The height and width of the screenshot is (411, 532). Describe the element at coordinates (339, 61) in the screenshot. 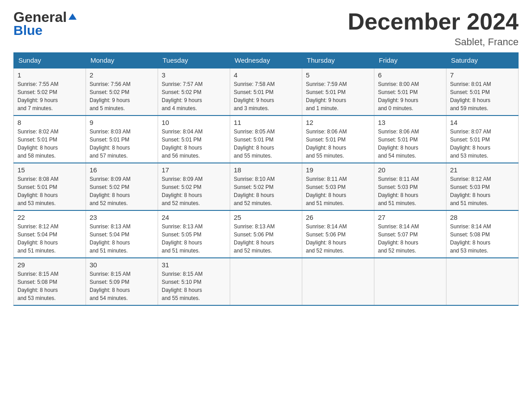

I see `header-thursday: Thursday` at that location.